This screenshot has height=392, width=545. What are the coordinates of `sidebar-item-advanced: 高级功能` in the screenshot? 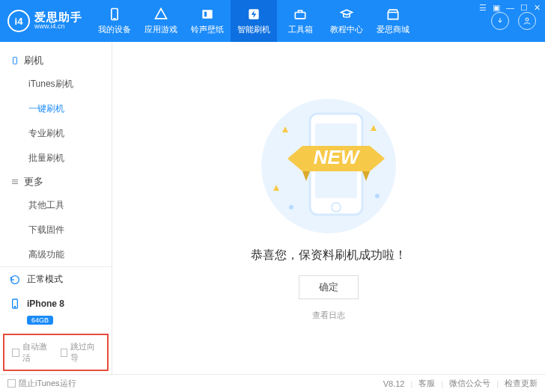 It's located at (55, 254).